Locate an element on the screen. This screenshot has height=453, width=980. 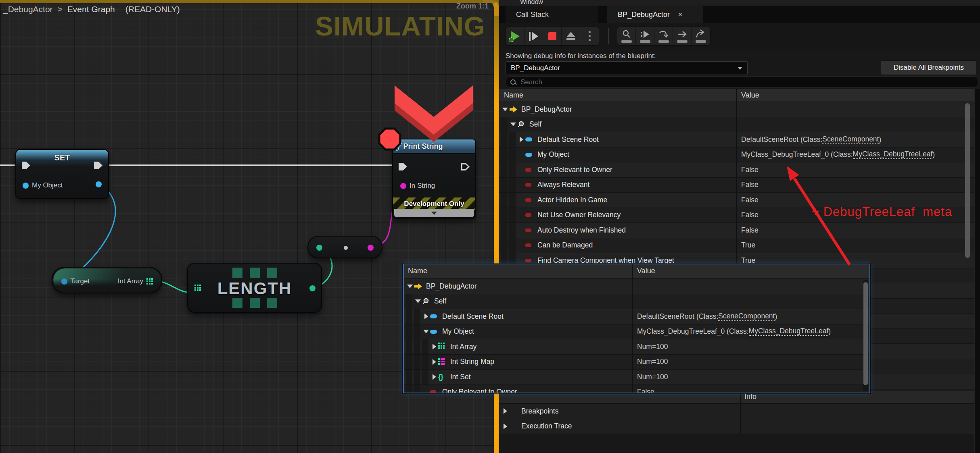
search-box is located at coordinates (742, 82).